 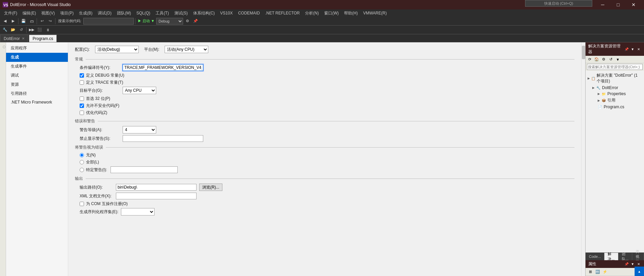 What do you see at coordinates (615, 107) in the screenshot?
I see `tree-programcs: 📄 Program.cs` at bounding box center [615, 107].